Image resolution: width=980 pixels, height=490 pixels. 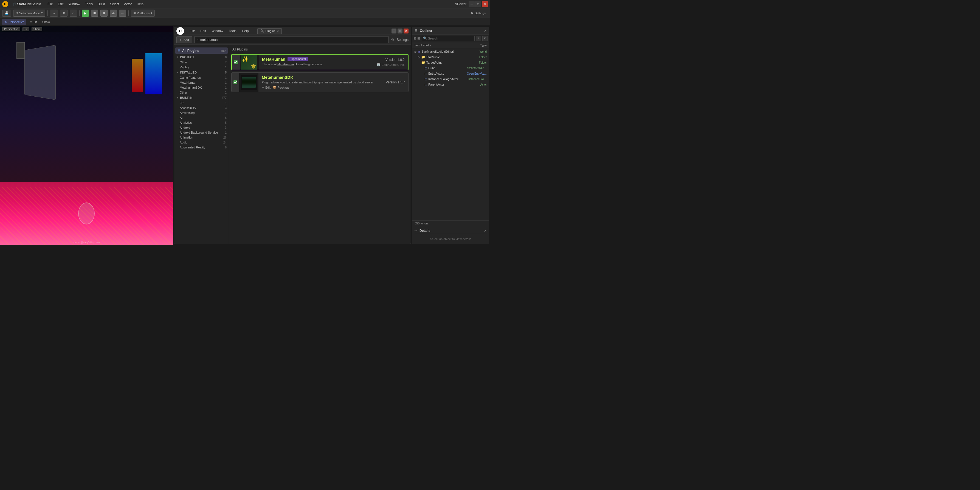 I want to click on sidebar-item-analytics: Analytics 5, so click(x=202, y=123).